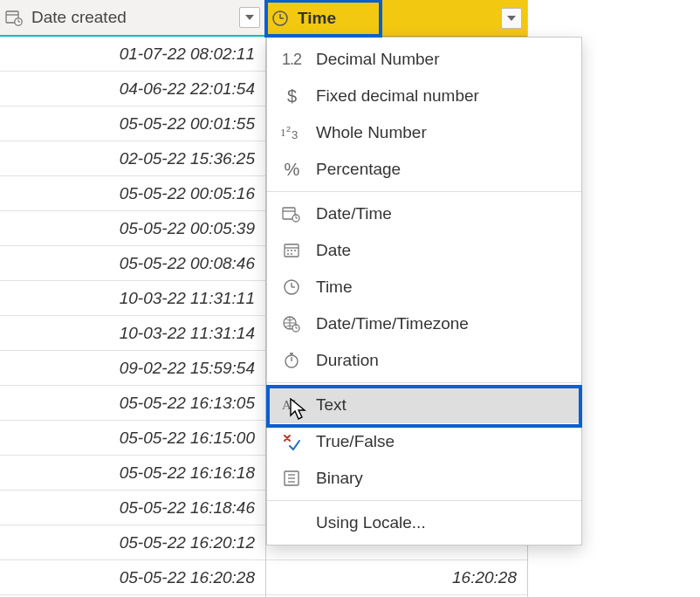 Image resolution: width=700 pixels, height=597 pixels. I want to click on whole-number-icon: 123, so click(292, 133).